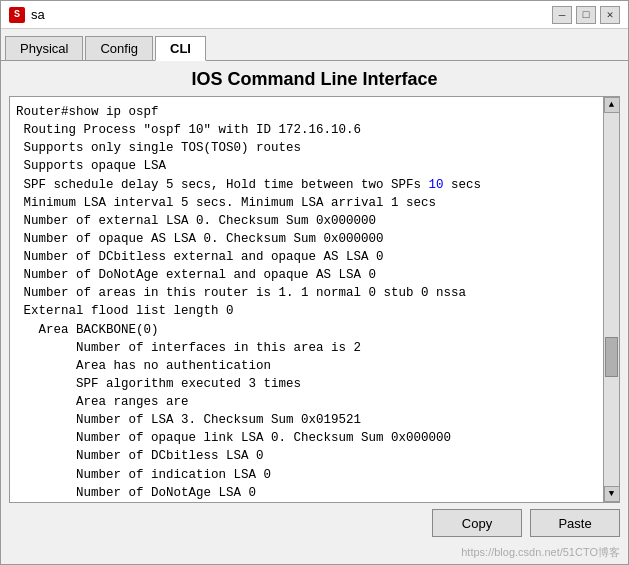 The width and height of the screenshot is (629, 565). What do you see at coordinates (314, 45) in the screenshot?
I see `tab-bar: Physical Config CLI` at bounding box center [314, 45].